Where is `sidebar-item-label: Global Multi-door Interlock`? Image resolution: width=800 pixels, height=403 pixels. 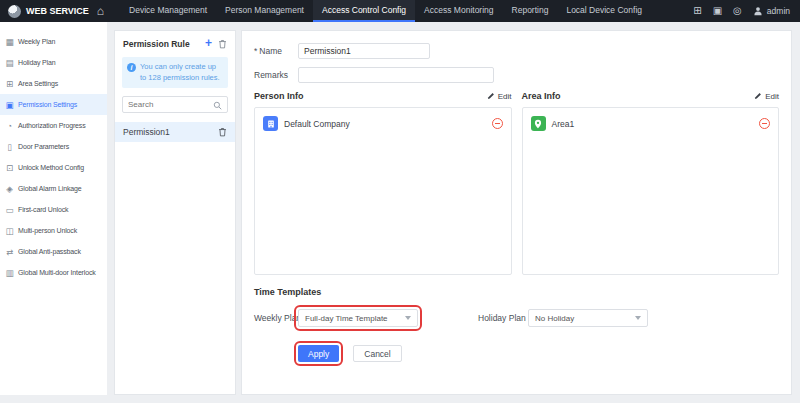 sidebar-item-label: Global Multi-door Interlock is located at coordinates (57, 272).